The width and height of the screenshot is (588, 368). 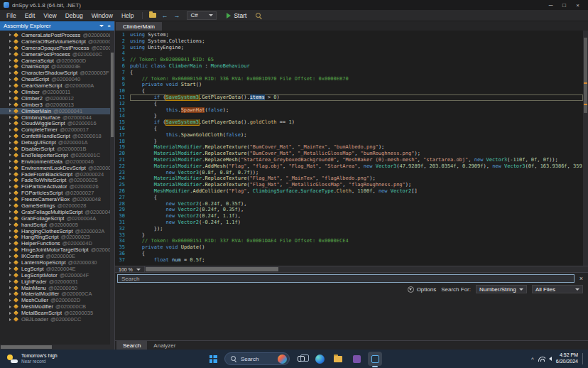 I want to click on tree-item-FadeFromBlackScript: FadeFromBlackScript@02000024, so click(x=55, y=175).